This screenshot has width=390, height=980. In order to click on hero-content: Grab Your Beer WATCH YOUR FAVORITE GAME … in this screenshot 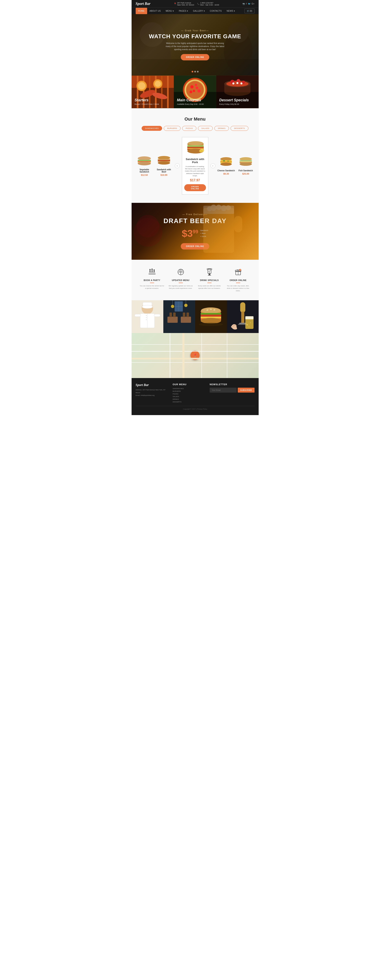, I will do `click(195, 45)`.